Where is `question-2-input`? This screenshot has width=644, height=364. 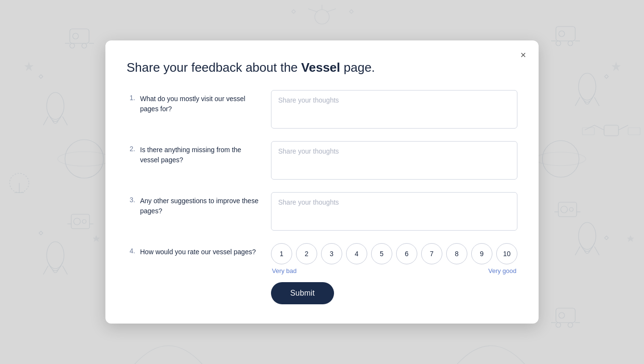 question-2-input is located at coordinates (394, 160).